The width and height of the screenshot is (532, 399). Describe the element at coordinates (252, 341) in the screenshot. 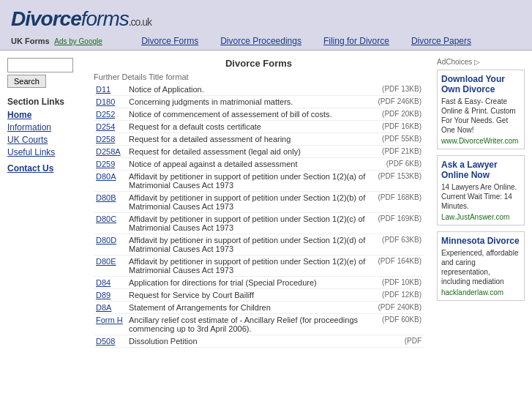

I see `form-desc-16: Dissolution Petition` at that location.